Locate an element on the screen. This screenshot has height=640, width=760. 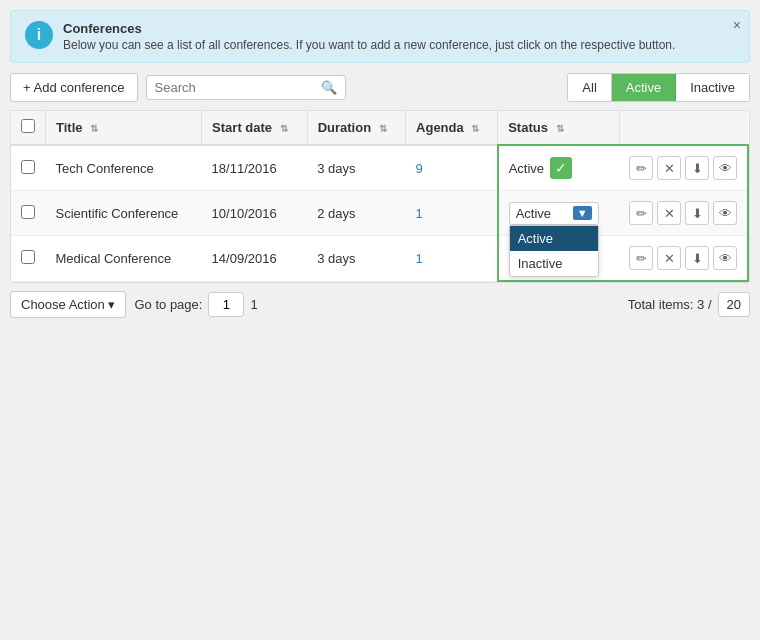
row1-checkbox is located at coordinates (28, 167).